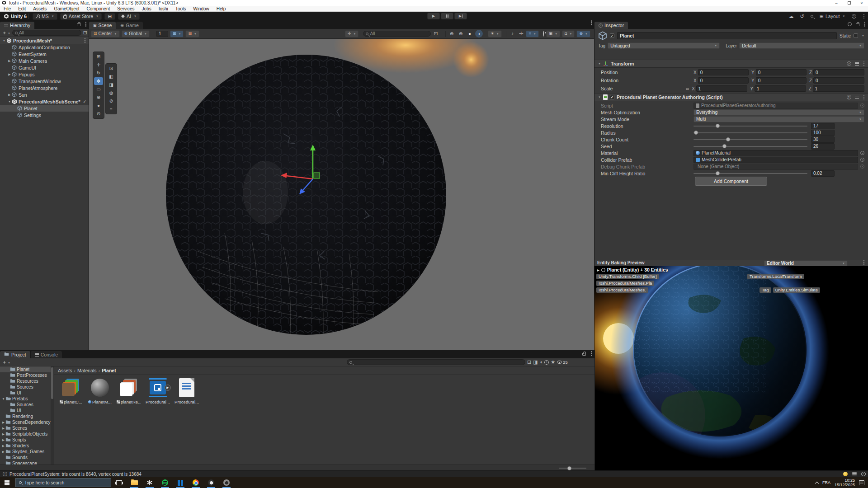 The height and width of the screenshot is (488, 868). Describe the element at coordinates (27, 370) in the screenshot. I see `folder-planet: Planet` at that location.